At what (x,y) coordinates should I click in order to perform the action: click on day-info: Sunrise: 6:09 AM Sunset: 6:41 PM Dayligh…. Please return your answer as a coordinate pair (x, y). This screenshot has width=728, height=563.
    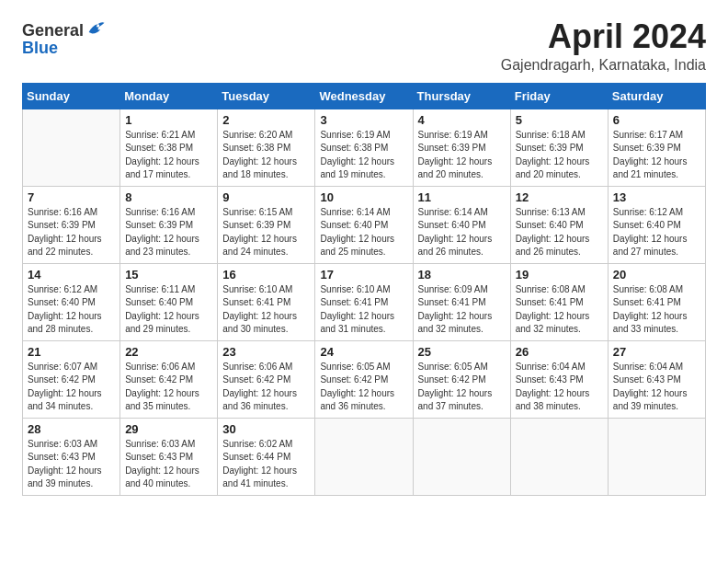
    Looking at the image, I should click on (461, 310).